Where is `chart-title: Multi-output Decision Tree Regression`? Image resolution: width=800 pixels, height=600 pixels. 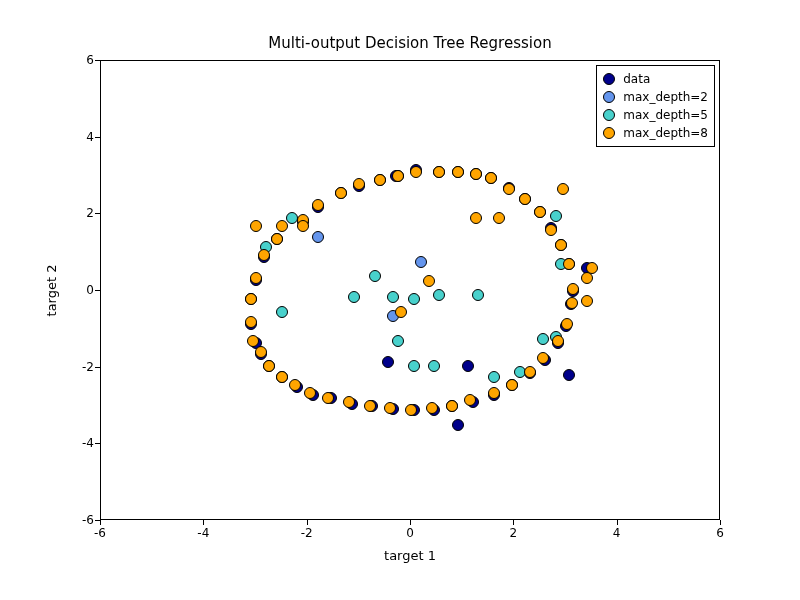 chart-title: Multi-output Decision Tree Regression is located at coordinates (410, 43).